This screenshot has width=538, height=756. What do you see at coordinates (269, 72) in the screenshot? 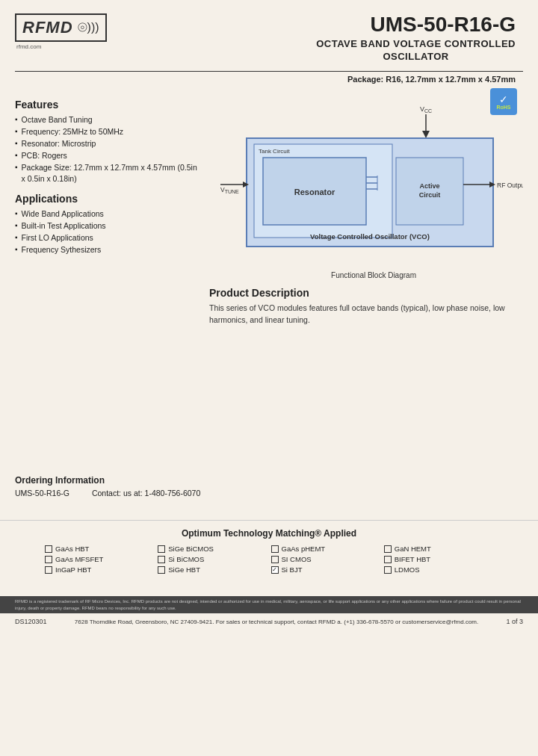
I see `header-divider` at bounding box center [269, 72].